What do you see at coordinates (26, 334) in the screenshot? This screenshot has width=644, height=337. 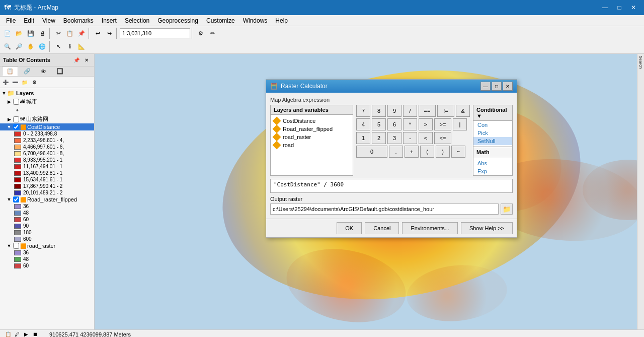 I see `status-icon-3: ▶` at bounding box center [26, 334].